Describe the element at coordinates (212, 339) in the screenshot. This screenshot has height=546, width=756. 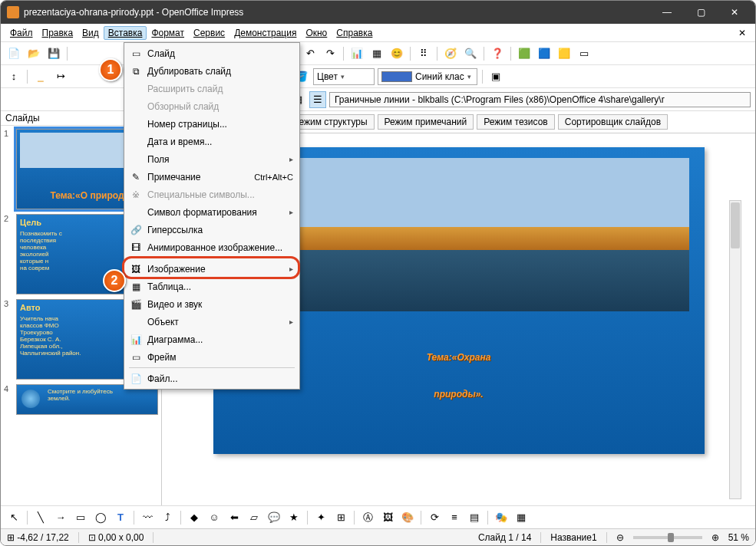
I see `menu-item: 📊Диаграмма...` at that location.